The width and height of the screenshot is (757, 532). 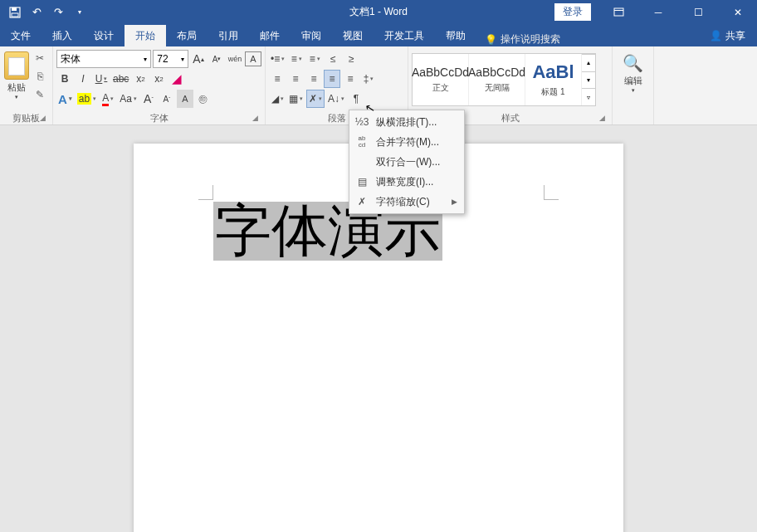 I want to click on group-font: 宋体▾ 72▾ A▴ A▾ wén A B I U abc x2 x2 ◢ A …, so click(x=159, y=85).